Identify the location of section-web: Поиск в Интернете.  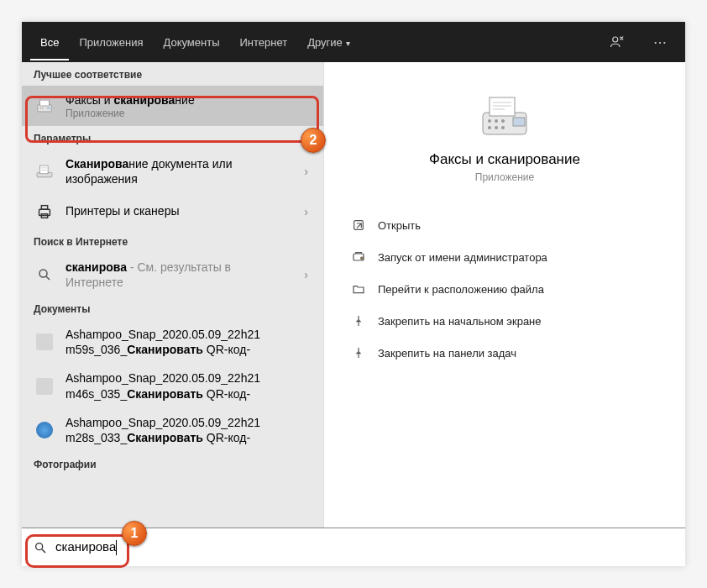
(173, 241).